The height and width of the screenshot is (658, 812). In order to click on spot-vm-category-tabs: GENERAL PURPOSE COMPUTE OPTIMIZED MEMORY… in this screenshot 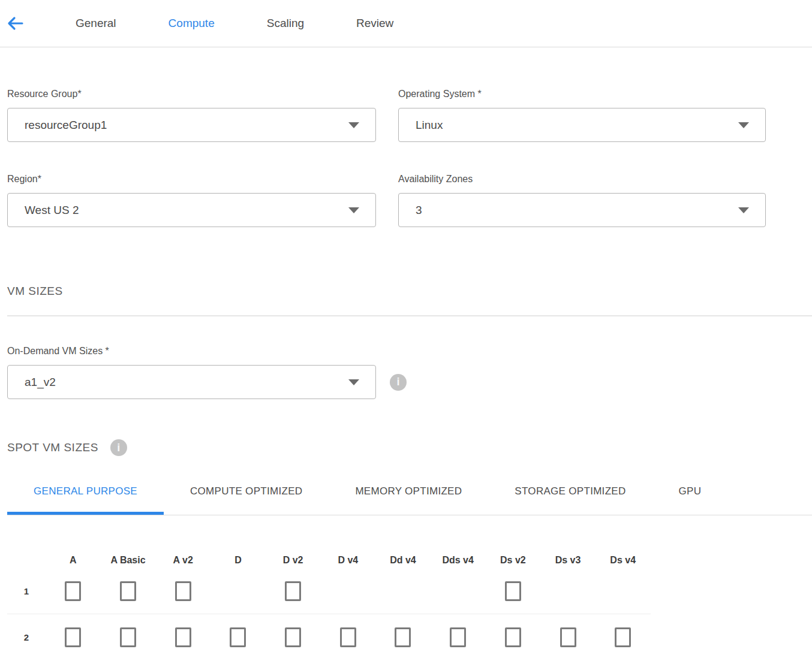, I will do `click(410, 500)`.